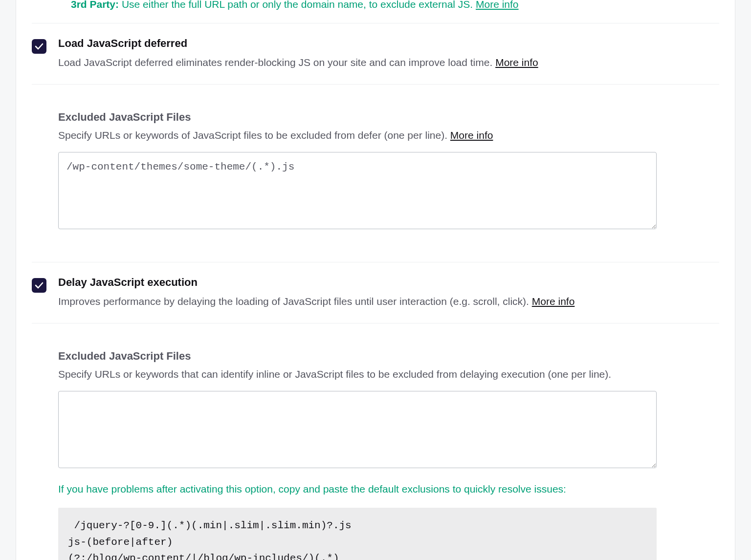 The width and height of the screenshot is (751, 560). Describe the element at coordinates (389, 489) in the screenshot. I see `delay-defaults-hint: If you have problems after activating th…` at that location.